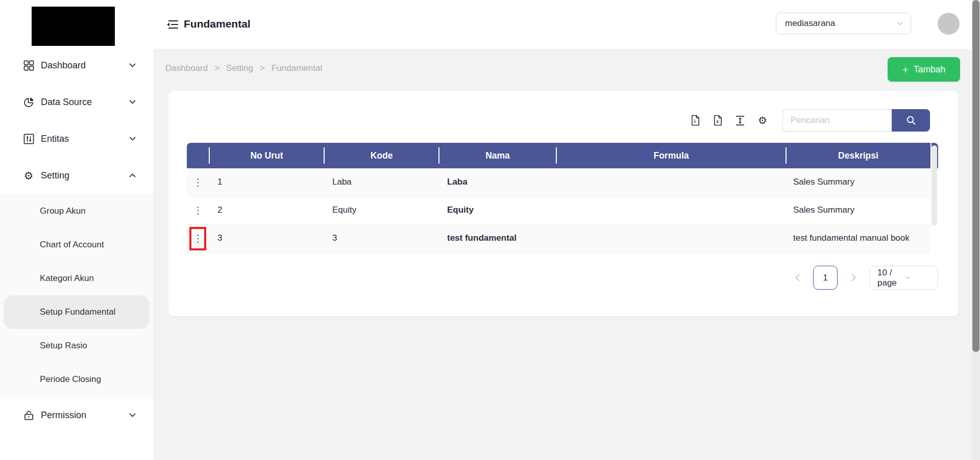 The width and height of the screenshot is (980, 460). I want to click on sidebar-item-permission: Permission, so click(77, 415).